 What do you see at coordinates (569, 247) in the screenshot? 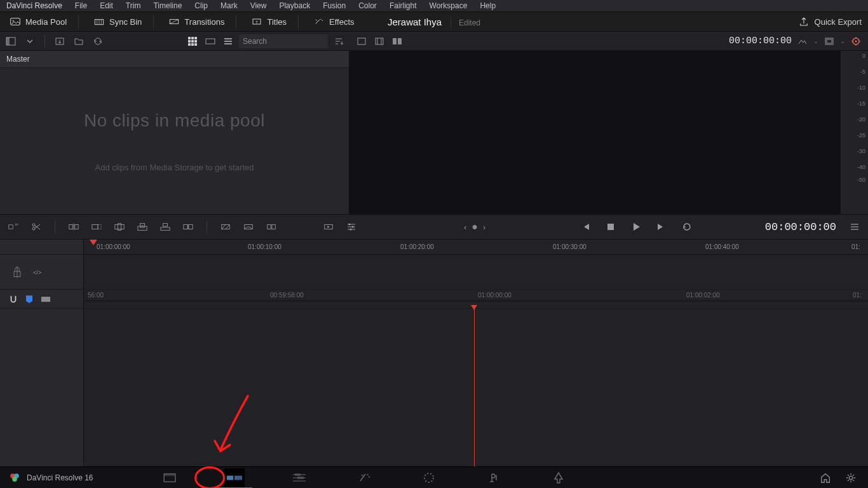
I see `ruler-label: 01:00:30:00` at bounding box center [569, 247].